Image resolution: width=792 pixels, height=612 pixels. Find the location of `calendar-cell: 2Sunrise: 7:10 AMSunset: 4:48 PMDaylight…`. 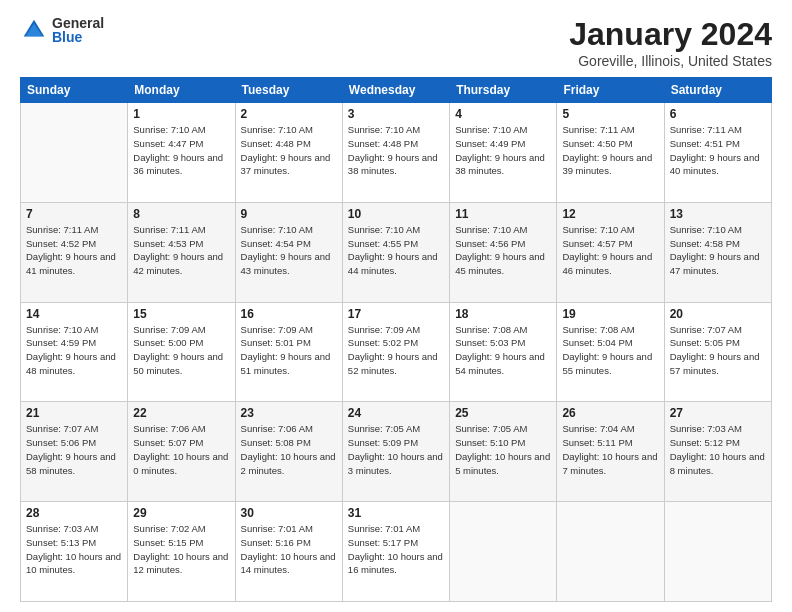

calendar-cell: 2Sunrise: 7:10 AMSunset: 4:48 PMDaylight… is located at coordinates (288, 153).